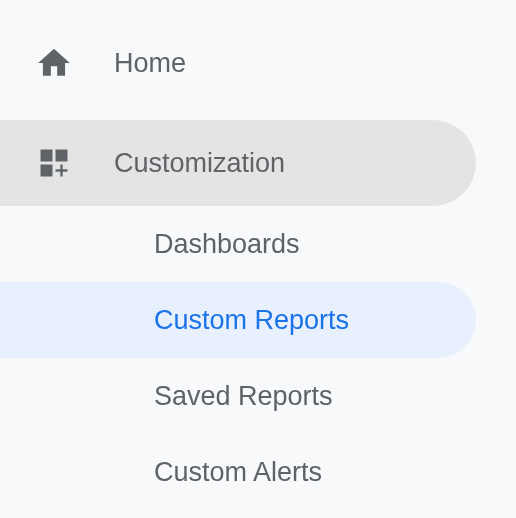 The width and height of the screenshot is (516, 518). What do you see at coordinates (252, 320) in the screenshot?
I see `nav-item-label: Custom Reports` at bounding box center [252, 320].